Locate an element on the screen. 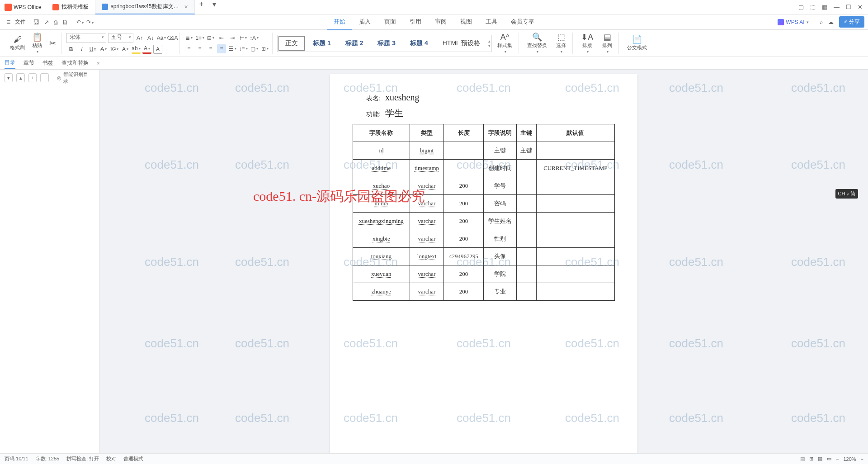  navpanel-close-icon: × is located at coordinates (99, 63).